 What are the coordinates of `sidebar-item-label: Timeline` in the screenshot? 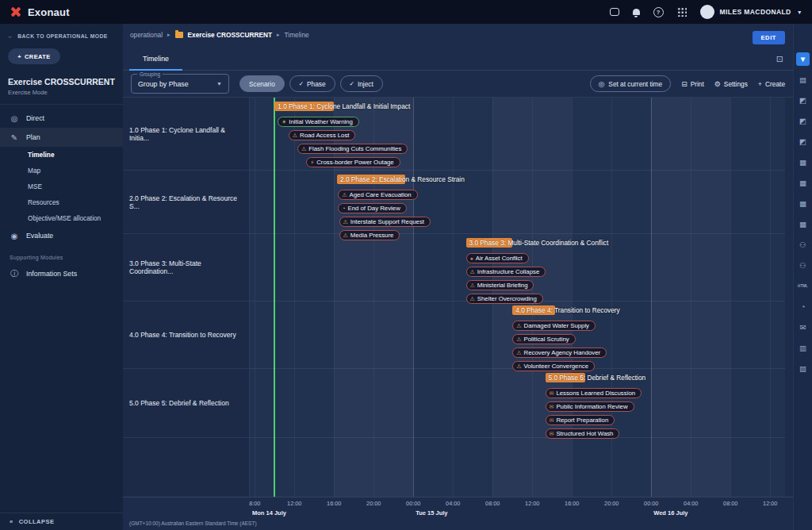 It's located at (41, 155).